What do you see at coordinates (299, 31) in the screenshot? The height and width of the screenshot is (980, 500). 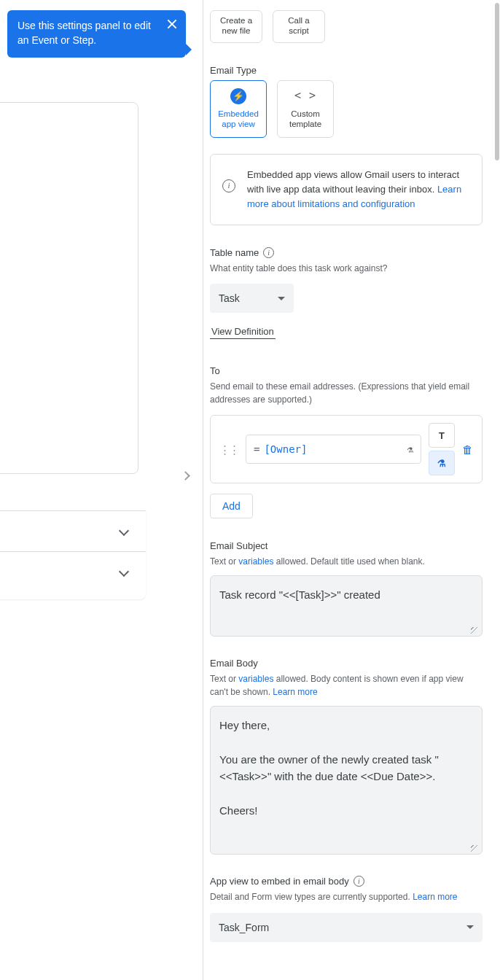 I see `tile-label: script` at bounding box center [299, 31].